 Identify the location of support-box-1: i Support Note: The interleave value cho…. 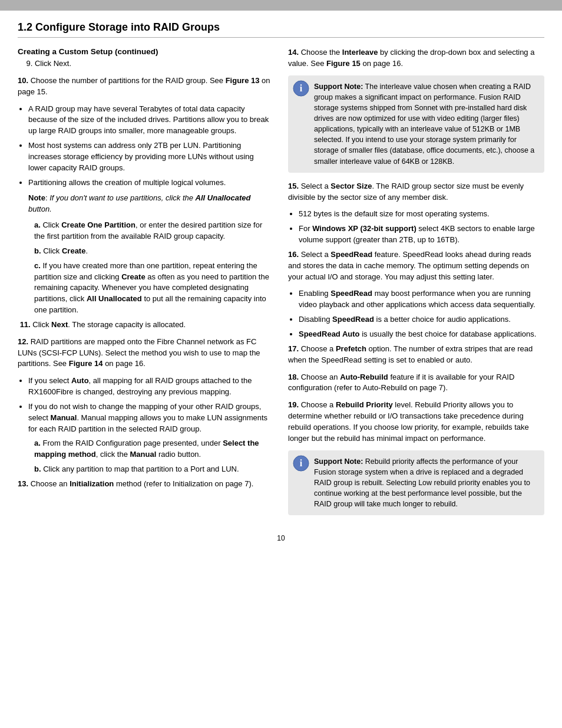
(416, 124).